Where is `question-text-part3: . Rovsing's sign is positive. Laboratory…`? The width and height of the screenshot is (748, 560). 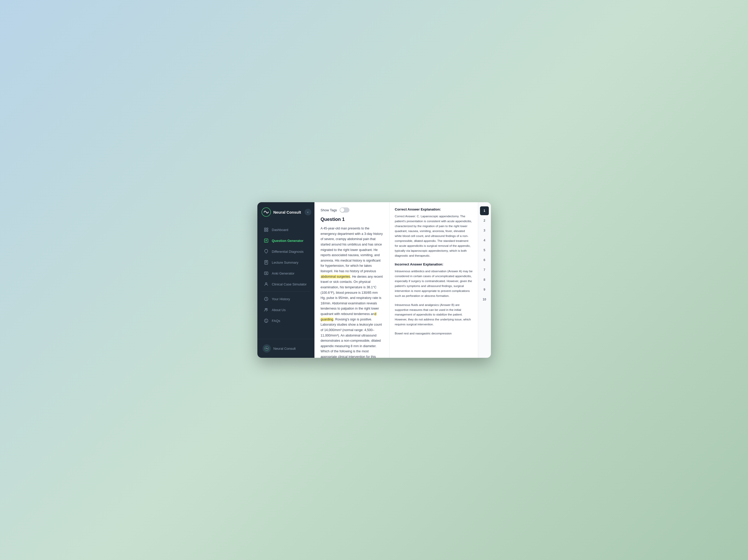 question-text-part3: . Rovsing's sign is positive. Laboratory… is located at coordinates (351, 338).